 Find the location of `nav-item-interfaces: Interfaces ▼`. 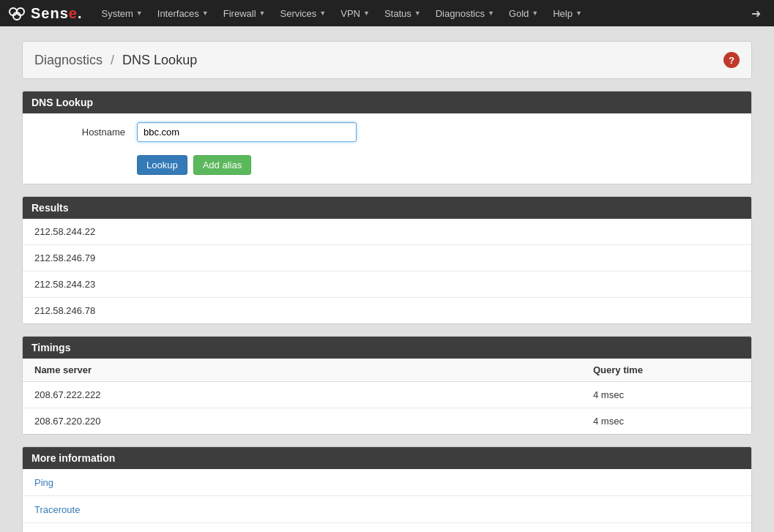

nav-item-interfaces: Interfaces ▼ is located at coordinates (183, 13).